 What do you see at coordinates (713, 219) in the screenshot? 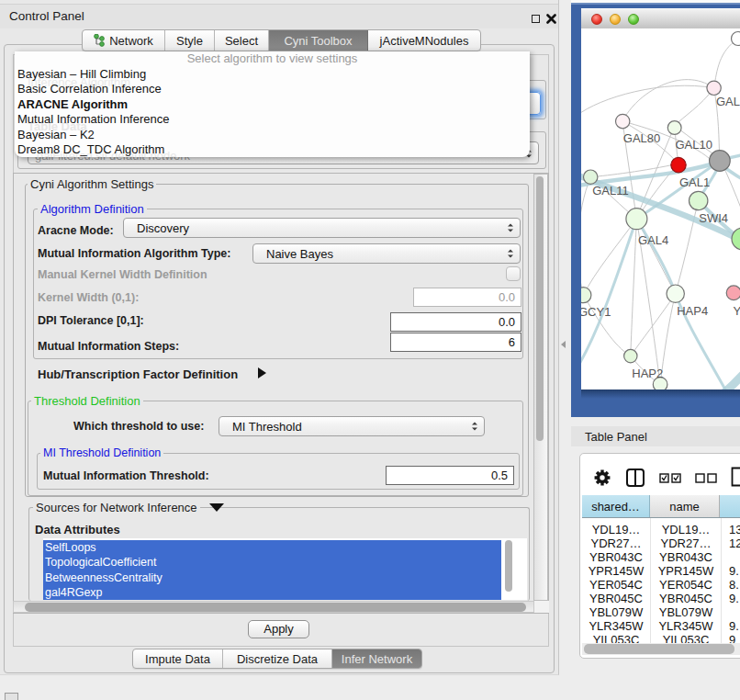
I see `svg-text: SWI4` at bounding box center [713, 219].